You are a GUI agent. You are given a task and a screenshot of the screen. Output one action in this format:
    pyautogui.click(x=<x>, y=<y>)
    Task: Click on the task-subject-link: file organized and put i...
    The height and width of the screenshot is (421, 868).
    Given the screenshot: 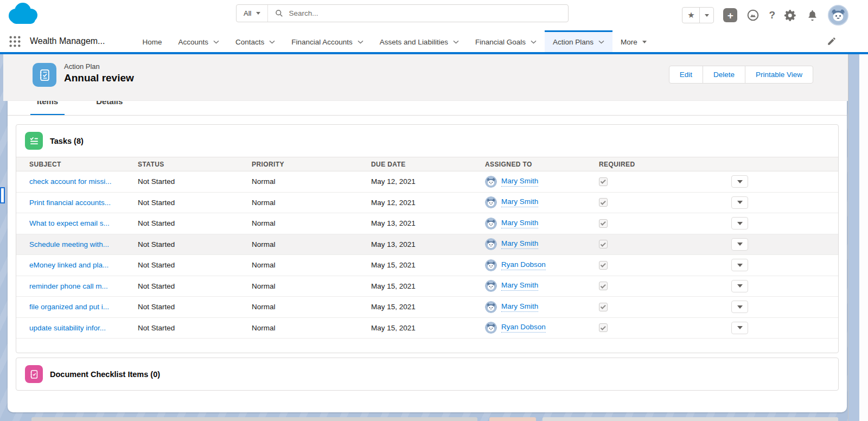 What is the action you would take?
    pyautogui.click(x=69, y=307)
    